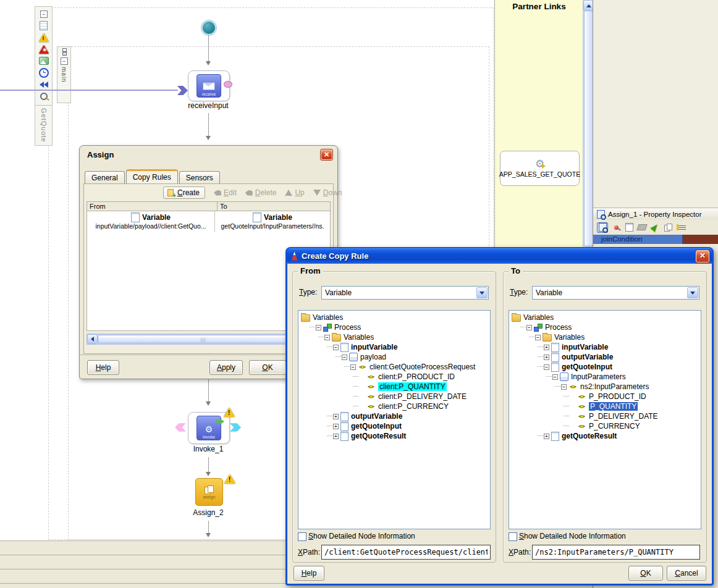 Image resolution: width=718 pixels, height=588 pixels. I want to click on pin-icon, so click(616, 227).